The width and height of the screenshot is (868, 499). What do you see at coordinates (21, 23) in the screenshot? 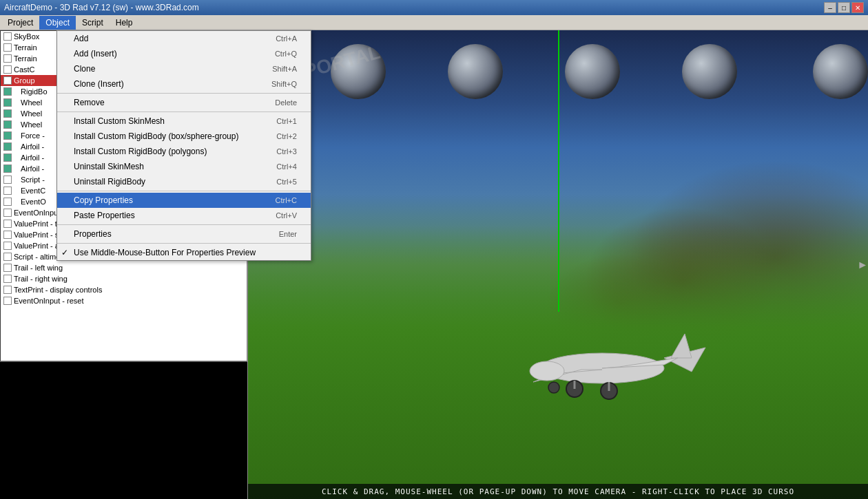
I see `menu-project: Project` at bounding box center [21, 23].